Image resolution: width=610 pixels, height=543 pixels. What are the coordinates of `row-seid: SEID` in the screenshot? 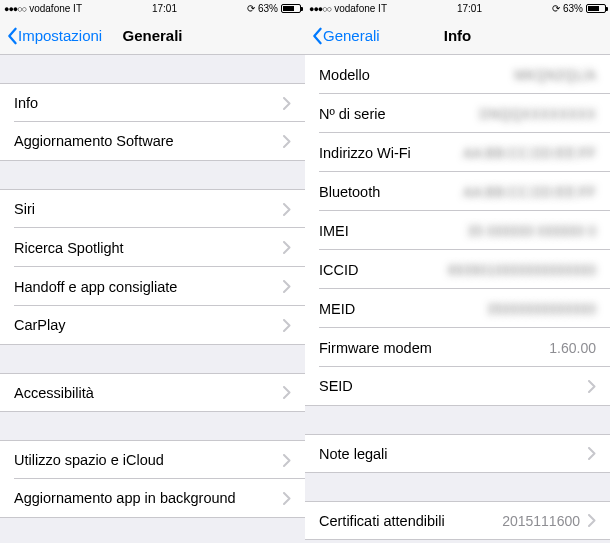 It's located at (458, 386).